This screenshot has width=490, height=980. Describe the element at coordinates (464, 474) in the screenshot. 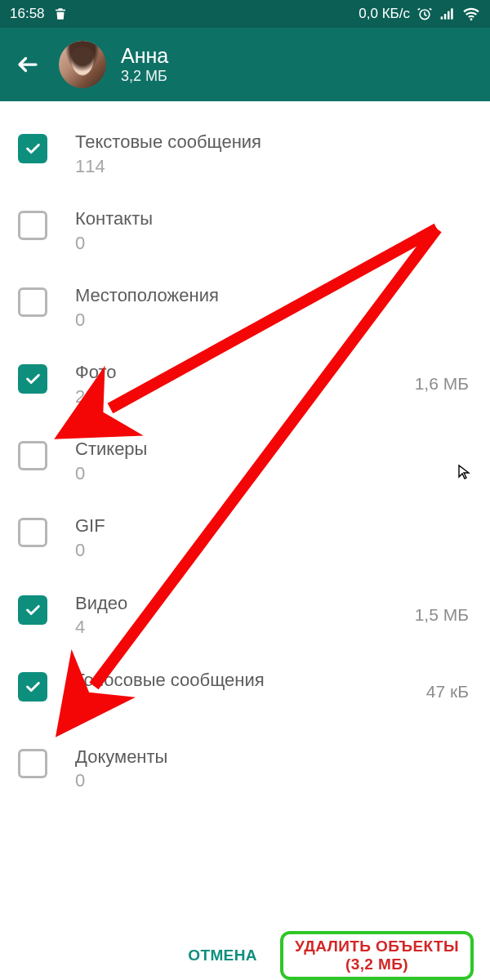

I see `mouse-cursor-icon` at that location.